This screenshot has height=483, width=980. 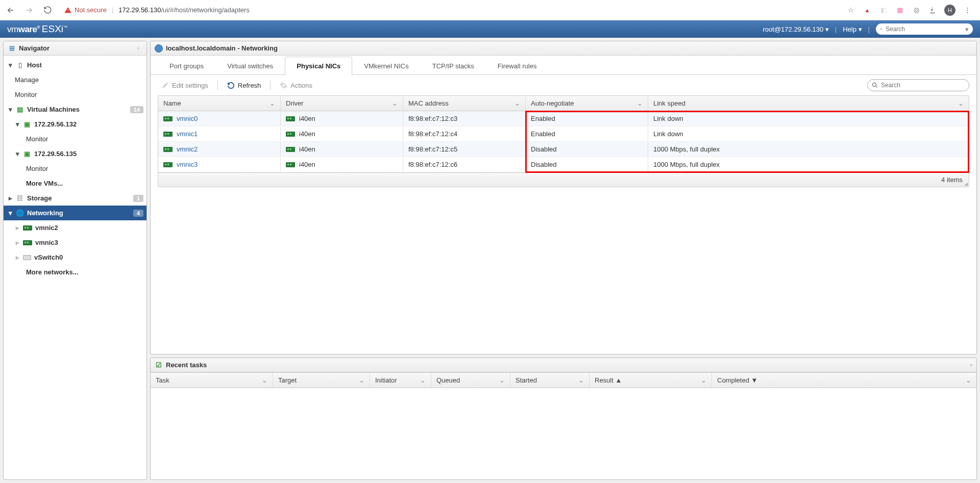 What do you see at coordinates (75, 65) in the screenshot?
I see `nav-host: ▾▯Host` at bounding box center [75, 65].